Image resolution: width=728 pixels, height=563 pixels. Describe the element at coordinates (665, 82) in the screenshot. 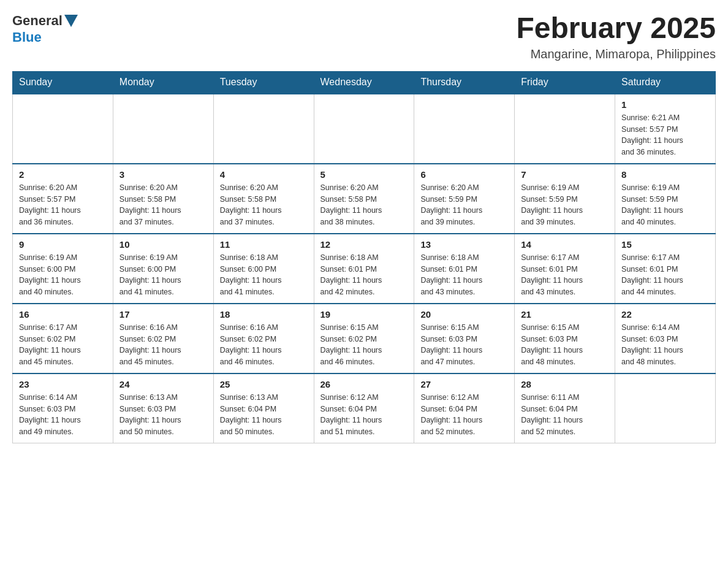

I see `day-header-saturday: Saturday` at that location.